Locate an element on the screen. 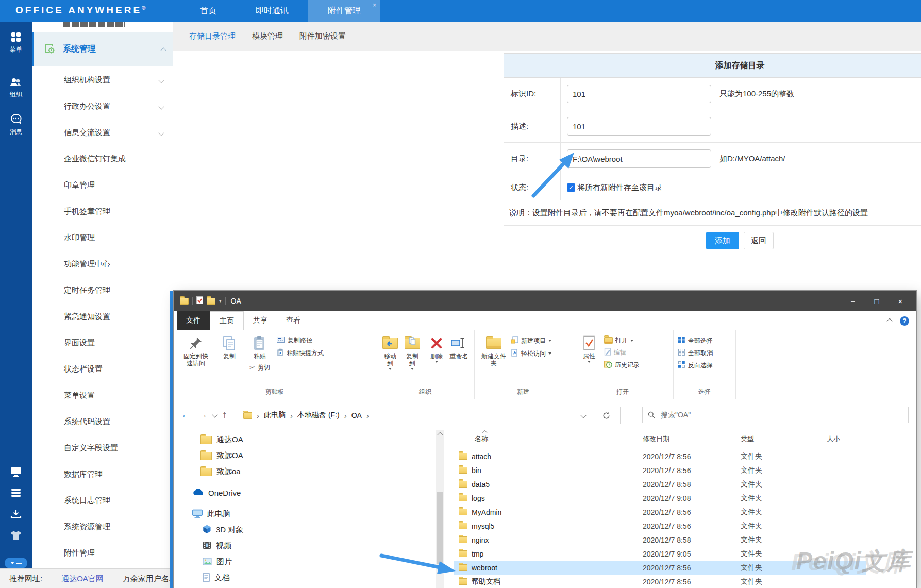  rail-item-desktop is located at coordinates (16, 472).